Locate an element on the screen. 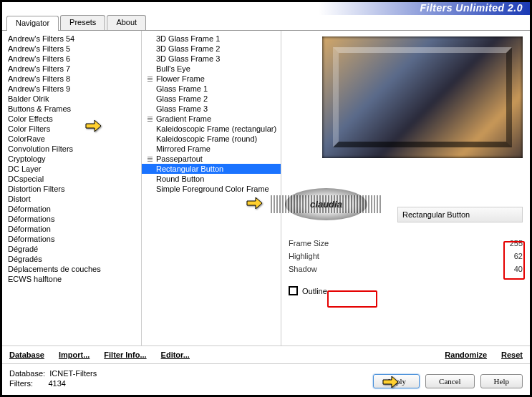 The width and height of the screenshot is (532, 397). category-item: Color Filters is located at coordinates (72, 129).